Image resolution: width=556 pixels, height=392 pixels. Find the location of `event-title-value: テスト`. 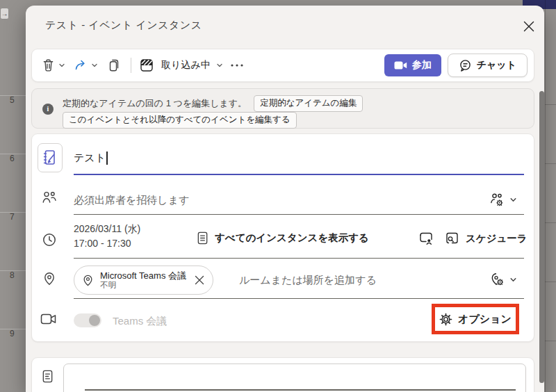

event-title-value: テスト is located at coordinates (90, 158).